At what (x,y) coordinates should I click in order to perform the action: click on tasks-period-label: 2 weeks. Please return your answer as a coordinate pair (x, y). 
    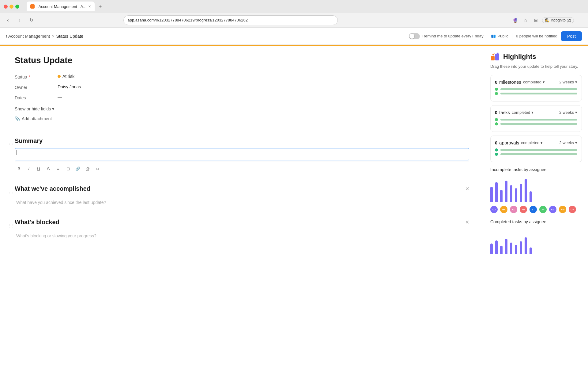
    Looking at the image, I should click on (567, 112).